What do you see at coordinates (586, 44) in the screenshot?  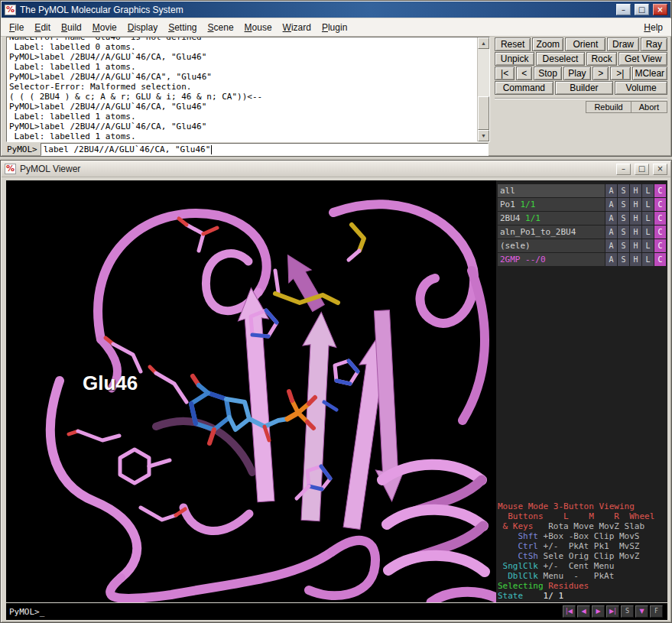 I see `button-orient: Orient` at bounding box center [586, 44].